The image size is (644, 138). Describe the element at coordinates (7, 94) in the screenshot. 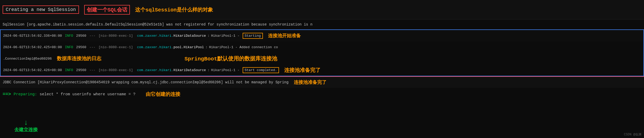

I see `sql-arrow: ==>` at that location.